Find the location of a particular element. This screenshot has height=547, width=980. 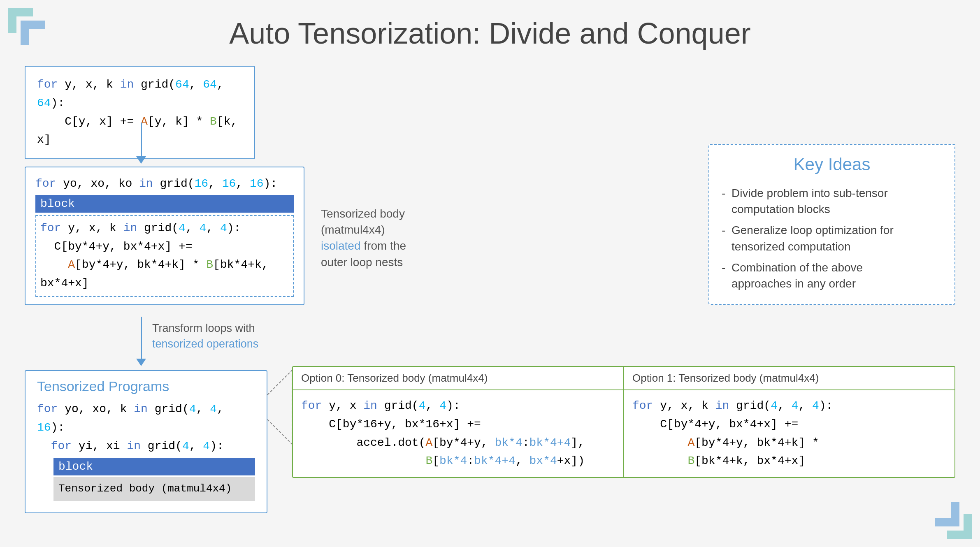

middle-code-box: for yo, xo, ko in grid(16, 16, 16): bloc… is located at coordinates (165, 236).